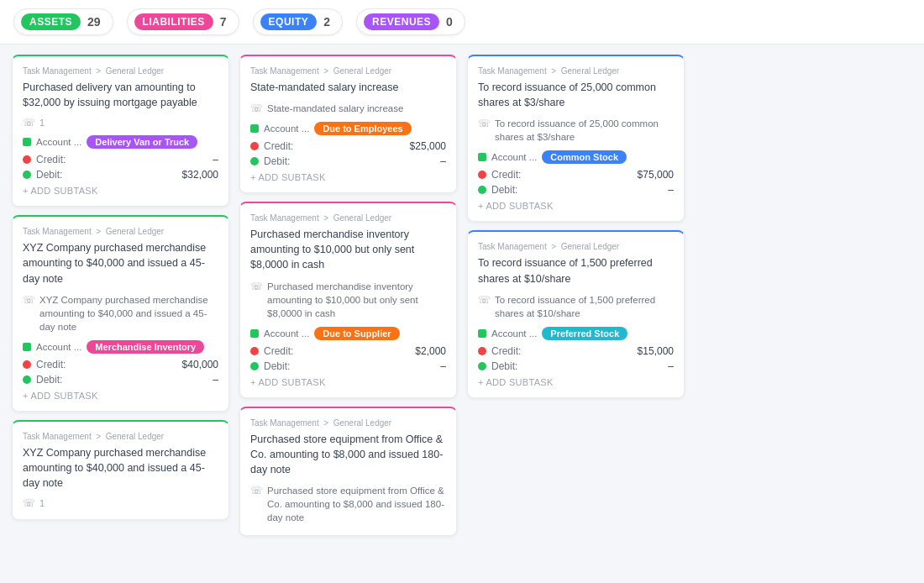 Image resolution: width=924 pixels, height=583 pixels. I want to click on debit-value: $32,000, so click(200, 175).